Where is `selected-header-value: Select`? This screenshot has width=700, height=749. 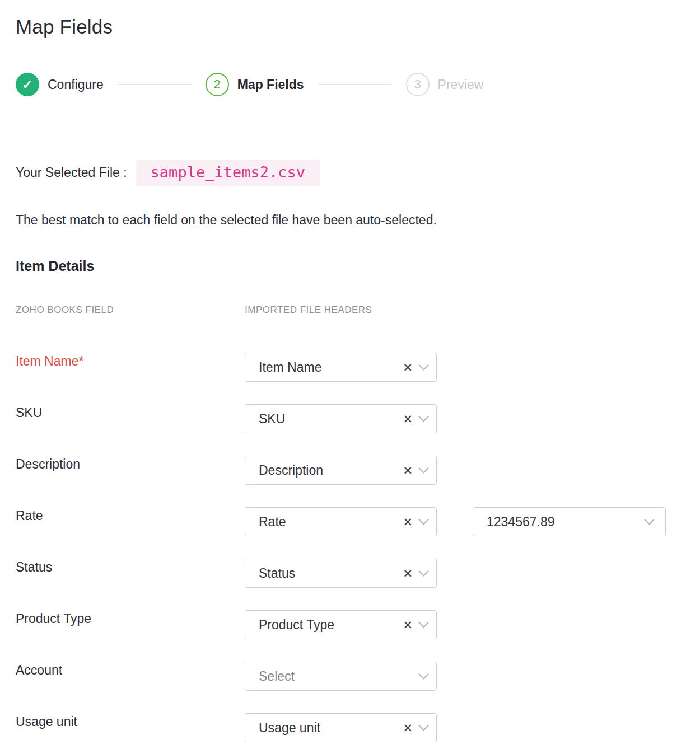 selected-header-value: Select is located at coordinates (339, 676).